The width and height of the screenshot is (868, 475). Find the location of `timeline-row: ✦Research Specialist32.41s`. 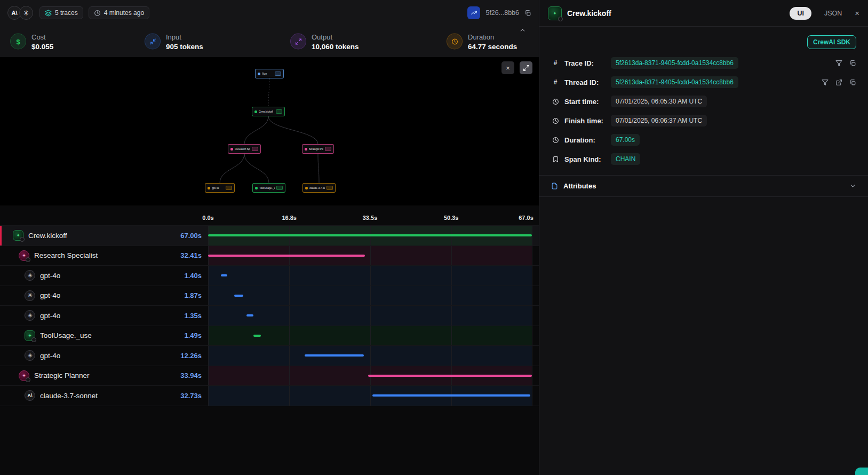

timeline-row: ✦Research Specialist32.41s is located at coordinates (269, 256).